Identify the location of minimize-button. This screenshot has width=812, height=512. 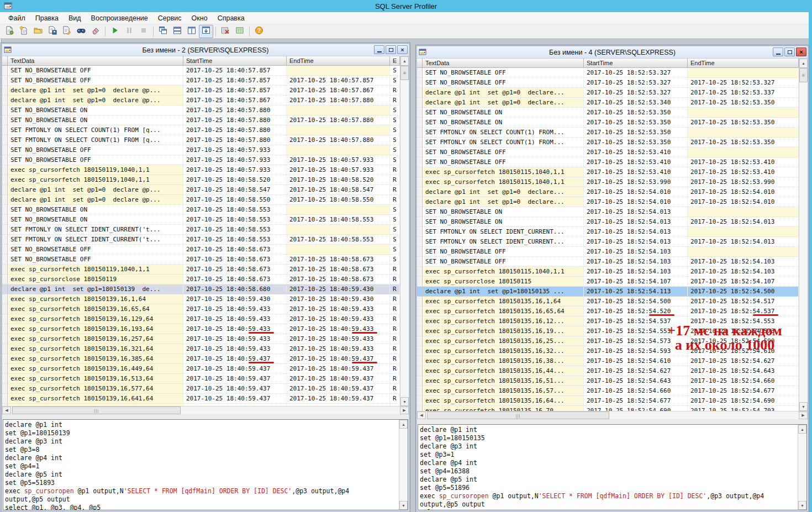
(778, 52).